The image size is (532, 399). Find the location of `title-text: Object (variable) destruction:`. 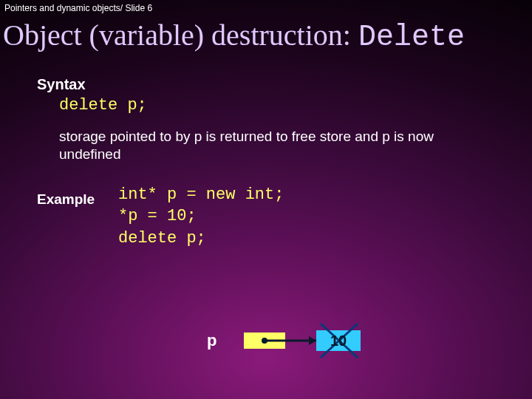

title-text: Object (variable) destruction: is located at coordinates (180, 35).